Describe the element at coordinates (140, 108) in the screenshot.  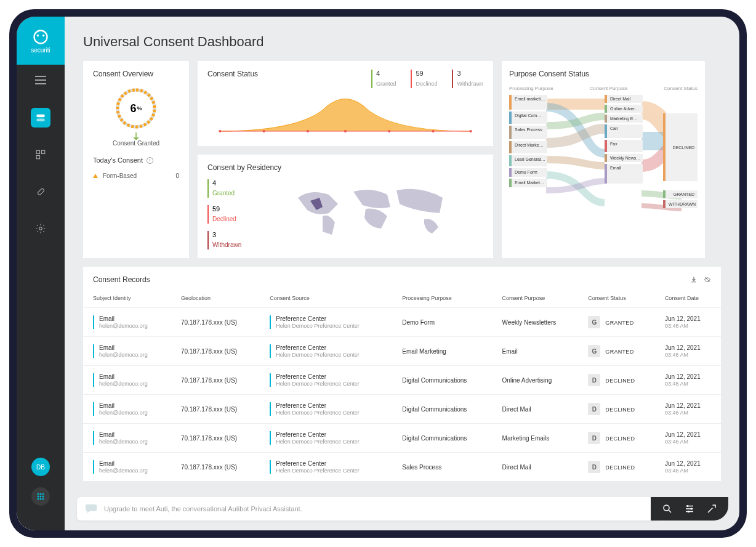
I see `gauge-unit: %` at that location.